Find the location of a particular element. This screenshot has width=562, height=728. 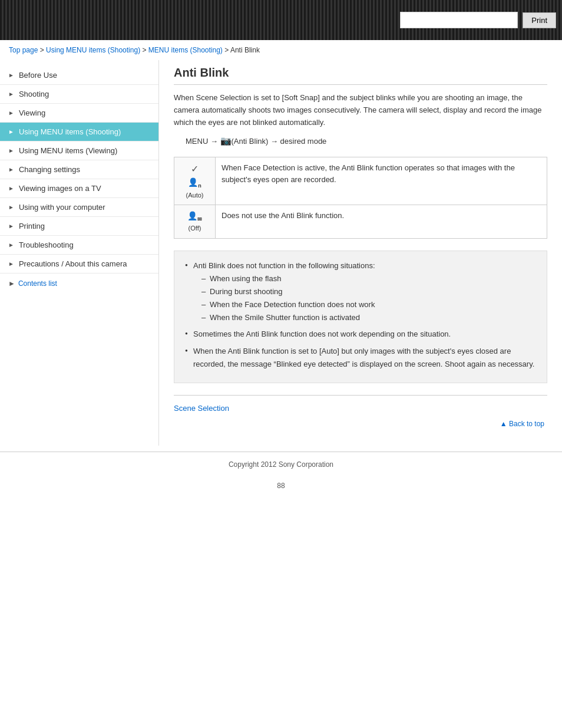

page-title: Anti Blink is located at coordinates (361, 75).